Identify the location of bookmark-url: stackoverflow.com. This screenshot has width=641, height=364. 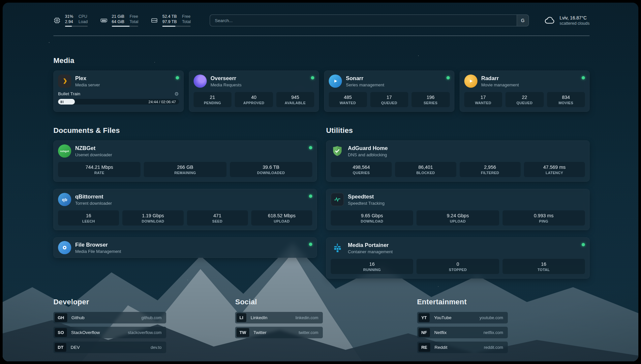
(135, 333).